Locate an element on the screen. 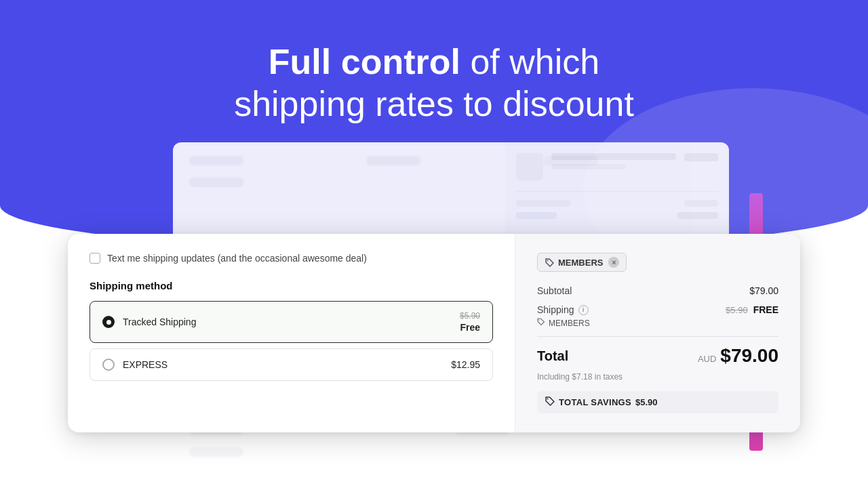  tracked-original-price: $5.90 is located at coordinates (470, 316).